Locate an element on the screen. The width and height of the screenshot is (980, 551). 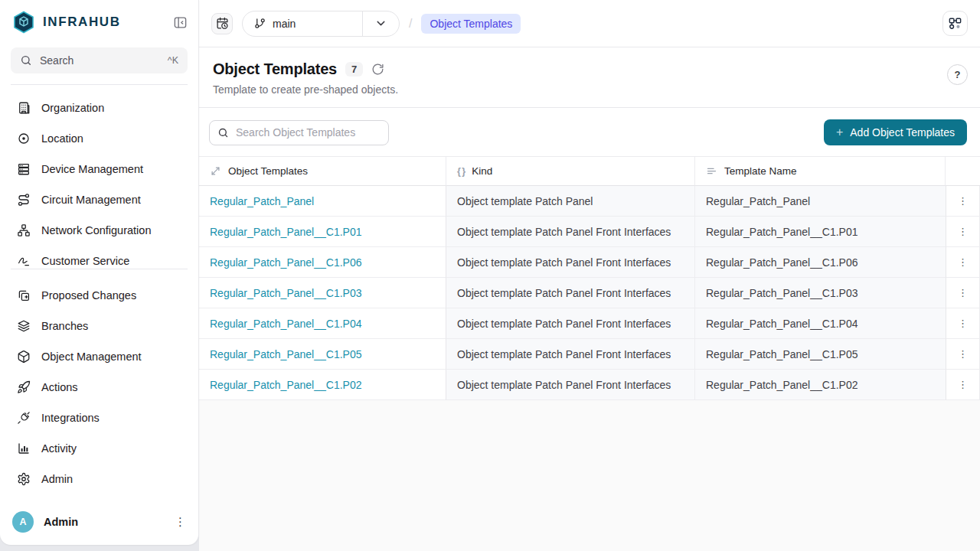
sidebar-collapse-button is located at coordinates (181, 23).